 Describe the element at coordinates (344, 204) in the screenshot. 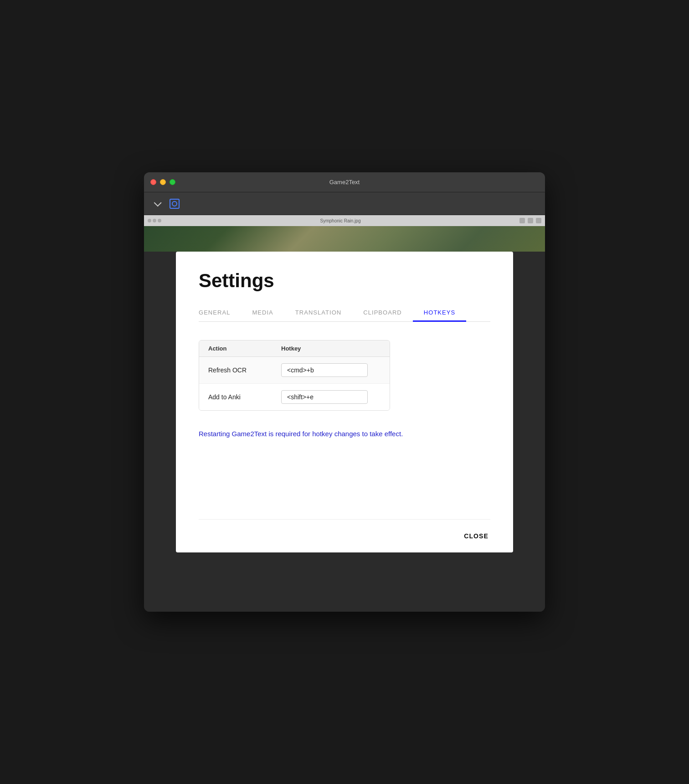

I see `toolbar` at that location.